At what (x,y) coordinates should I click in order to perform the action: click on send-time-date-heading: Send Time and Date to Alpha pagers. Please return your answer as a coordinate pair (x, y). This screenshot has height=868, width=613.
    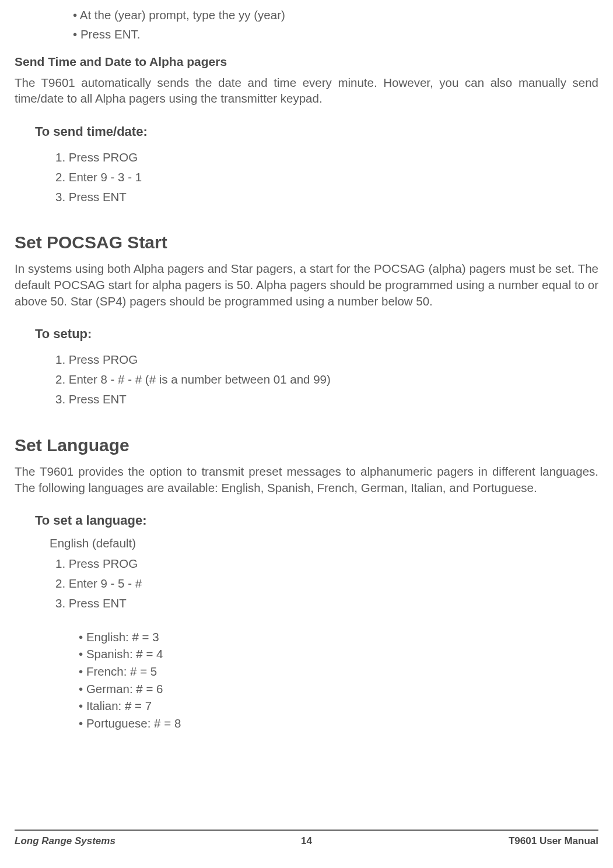
    Looking at the image, I should click on (307, 62).